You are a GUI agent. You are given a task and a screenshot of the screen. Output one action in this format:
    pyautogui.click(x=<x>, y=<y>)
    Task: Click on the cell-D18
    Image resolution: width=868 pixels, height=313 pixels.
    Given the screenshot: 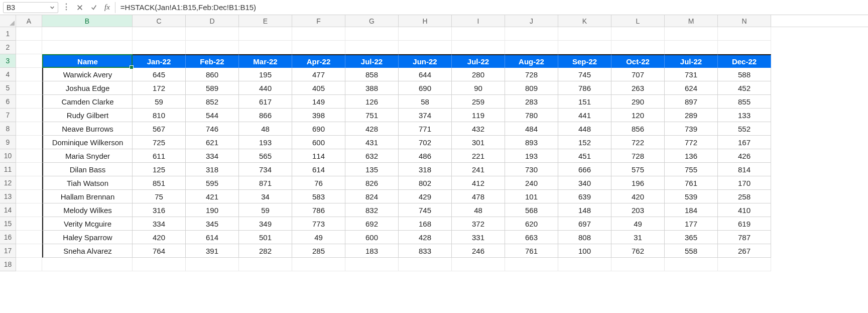 What is the action you would take?
    pyautogui.click(x=212, y=264)
    